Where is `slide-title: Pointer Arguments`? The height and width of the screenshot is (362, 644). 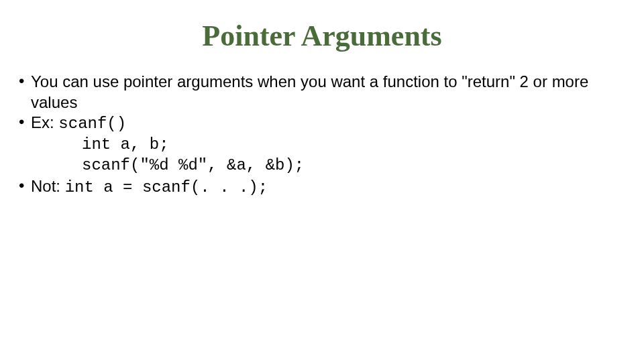 slide-title: Pointer Arguments is located at coordinates (322, 36).